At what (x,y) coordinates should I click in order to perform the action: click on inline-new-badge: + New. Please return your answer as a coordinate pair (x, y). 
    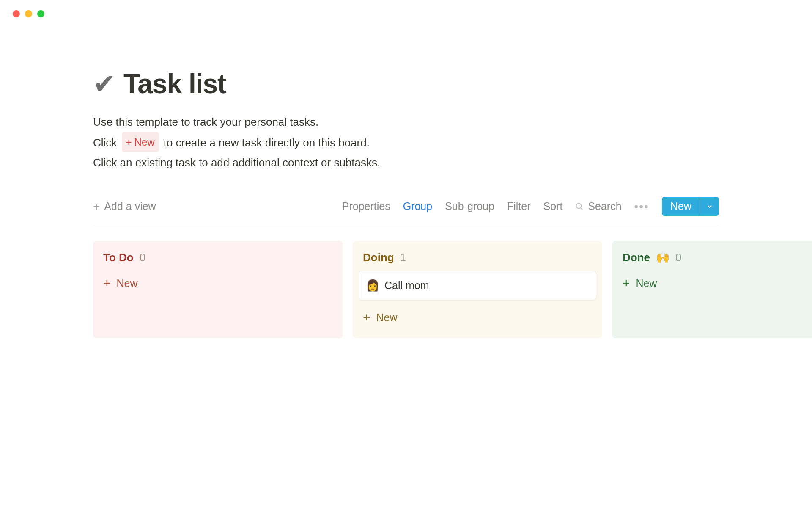
    Looking at the image, I should click on (140, 142).